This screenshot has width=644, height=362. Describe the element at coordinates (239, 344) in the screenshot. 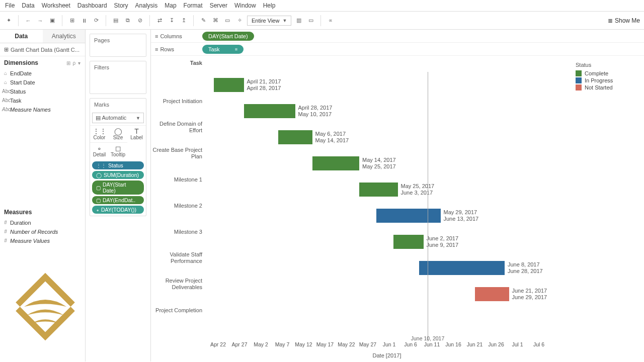

I see `x-tick: Apr 27` at that location.